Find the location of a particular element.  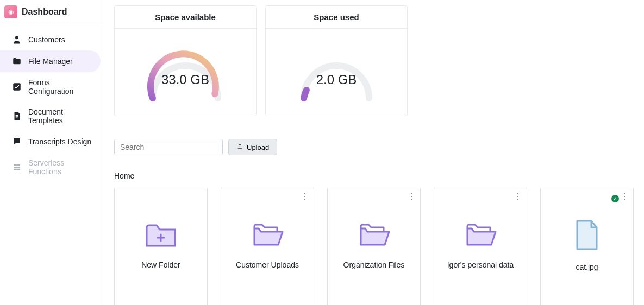

brand-logo-icon is located at coordinates (11, 12).